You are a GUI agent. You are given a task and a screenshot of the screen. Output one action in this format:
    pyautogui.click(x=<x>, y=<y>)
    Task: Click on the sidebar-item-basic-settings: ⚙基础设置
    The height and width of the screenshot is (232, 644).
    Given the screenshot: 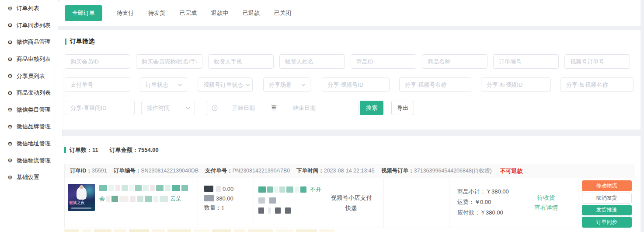 What is the action you would take?
    pyautogui.click(x=29, y=178)
    